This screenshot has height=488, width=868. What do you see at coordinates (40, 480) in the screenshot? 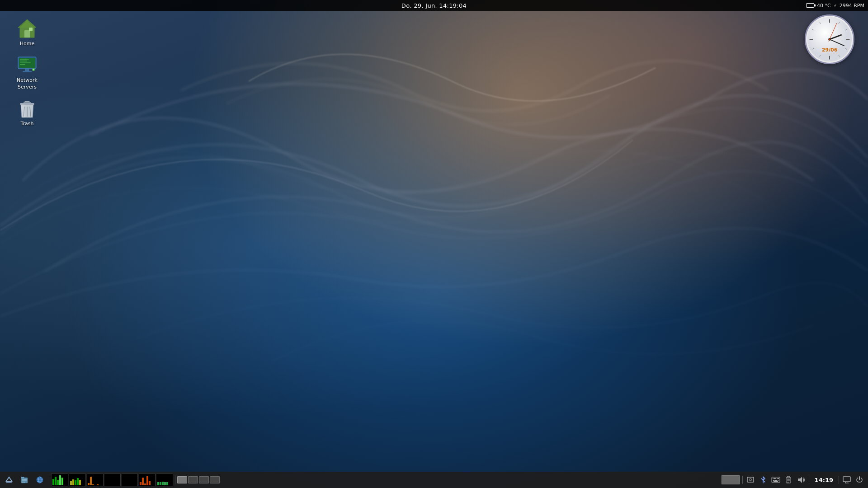
I see `browser-icon` at bounding box center [40, 480].